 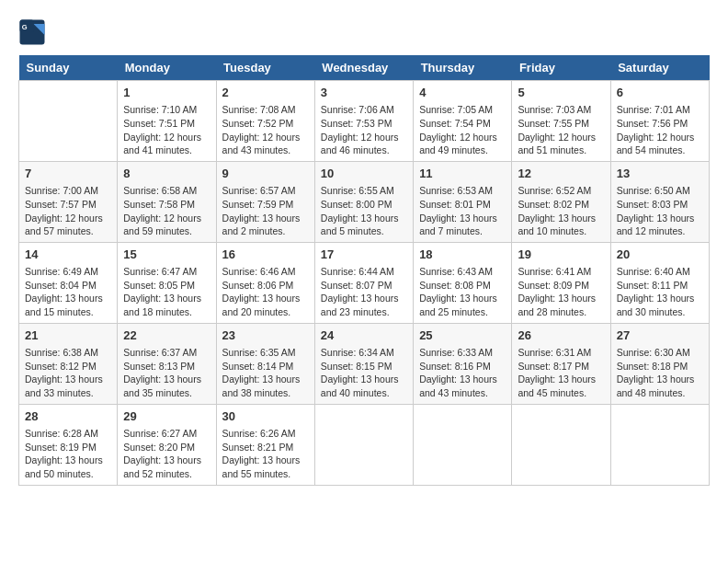 What do you see at coordinates (68, 373) in the screenshot?
I see `day-info: Sunrise: 6:38 AM Sunset: 8:12 PM Dayligh…` at bounding box center [68, 373].